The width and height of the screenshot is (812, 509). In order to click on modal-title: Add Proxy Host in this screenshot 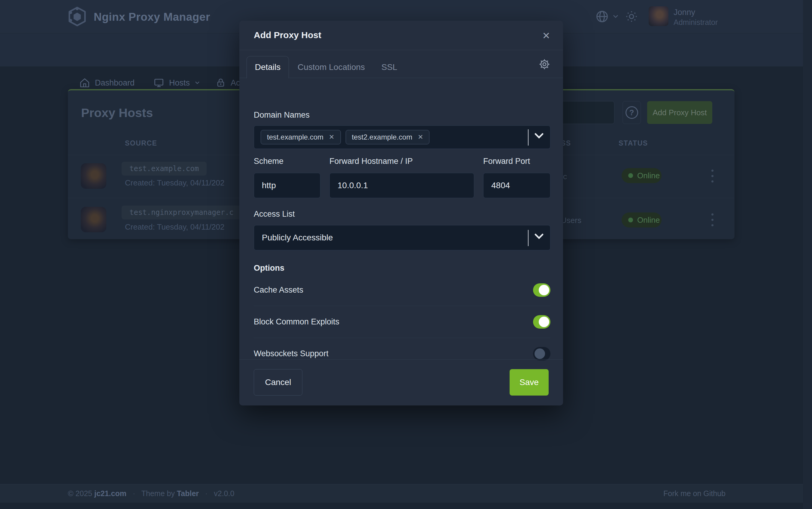, I will do `click(288, 35)`.